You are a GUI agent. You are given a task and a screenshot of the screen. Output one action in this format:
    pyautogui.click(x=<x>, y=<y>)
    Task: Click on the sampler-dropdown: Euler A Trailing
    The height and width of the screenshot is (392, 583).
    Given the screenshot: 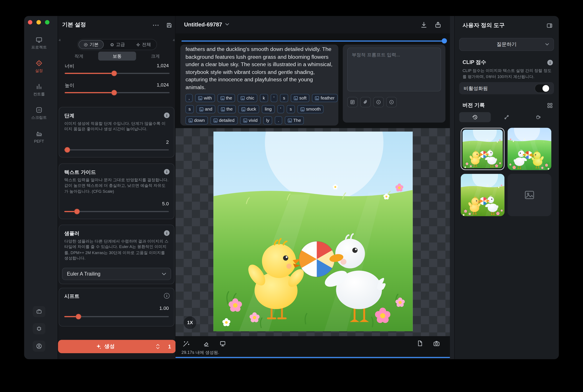 What is the action you would take?
    pyautogui.click(x=117, y=274)
    